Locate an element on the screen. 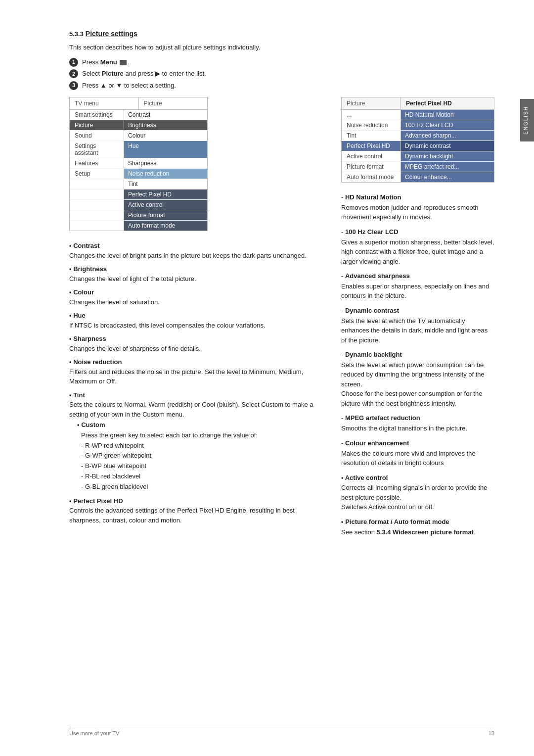 The image size is (534, 756). right-dash-text: Removes motion judder and reproduces smo… is located at coordinates (418, 213).